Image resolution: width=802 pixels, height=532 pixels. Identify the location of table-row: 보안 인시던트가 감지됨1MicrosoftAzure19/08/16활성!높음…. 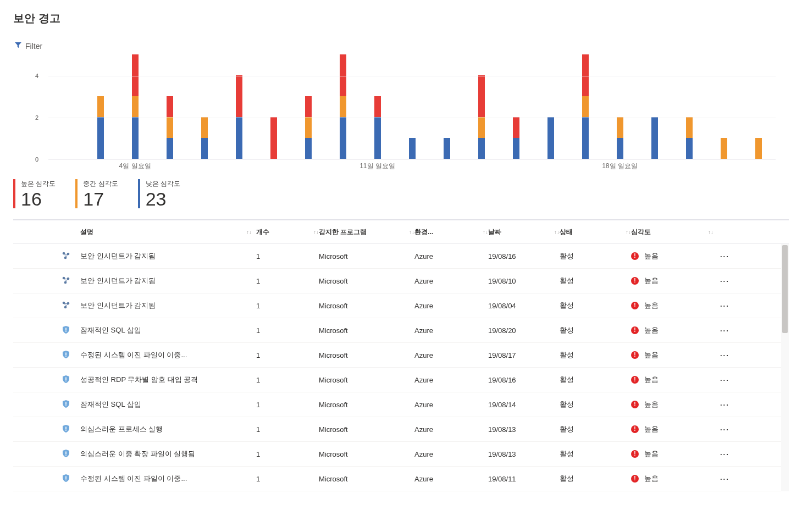
(401, 256).